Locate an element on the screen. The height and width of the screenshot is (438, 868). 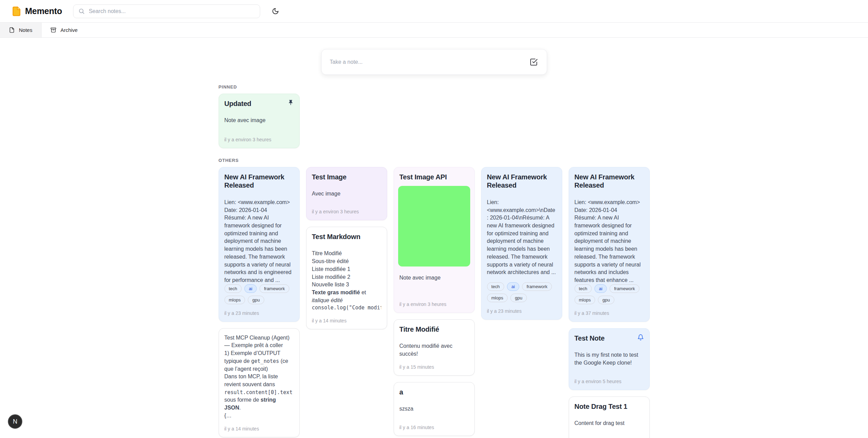
note-title: Test Image API is located at coordinates (434, 177).